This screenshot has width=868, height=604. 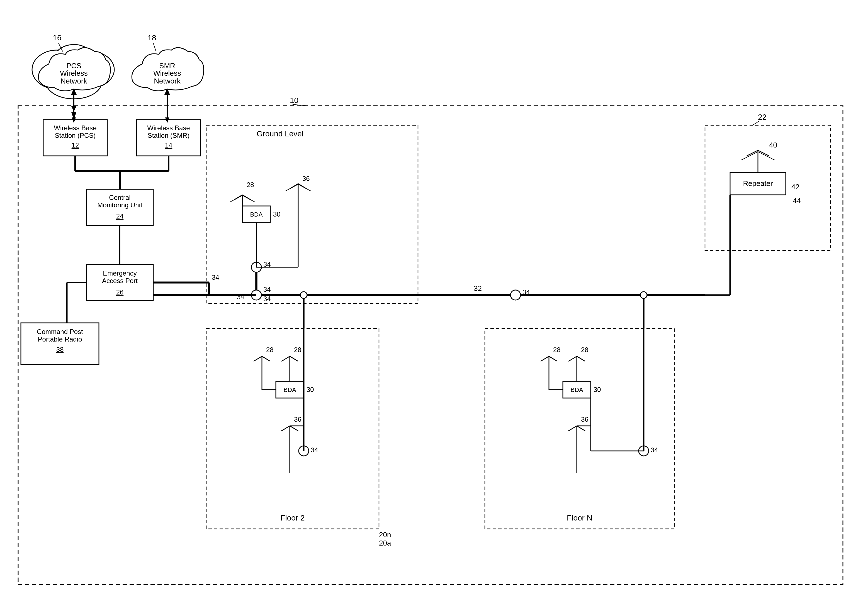 What do you see at coordinates (76, 135) in the screenshot?
I see `svg-text: Station (PCS)` at bounding box center [76, 135].